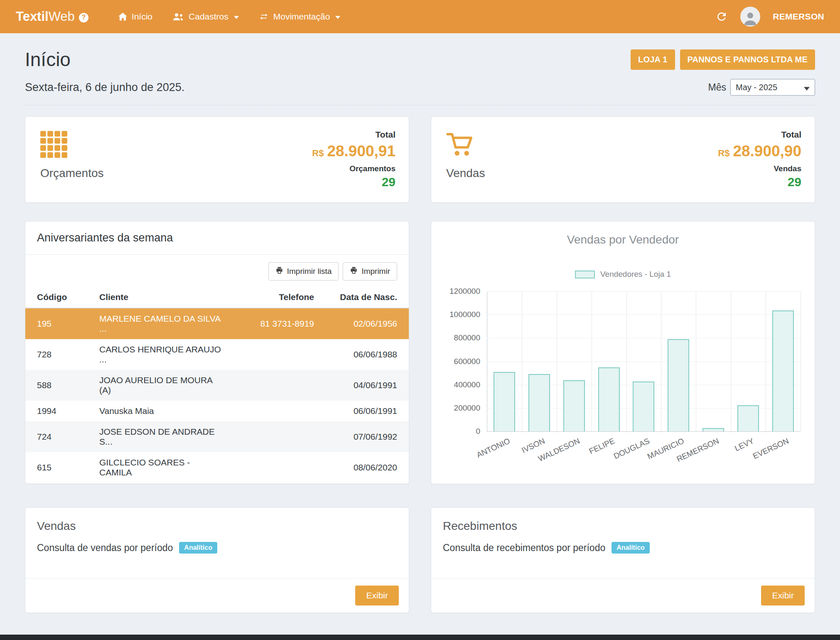 The width and height of the screenshot is (840, 640). I want to click on date-row: Sexta-feira, 6 de junho de 2025. Mês May…, so click(420, 92).